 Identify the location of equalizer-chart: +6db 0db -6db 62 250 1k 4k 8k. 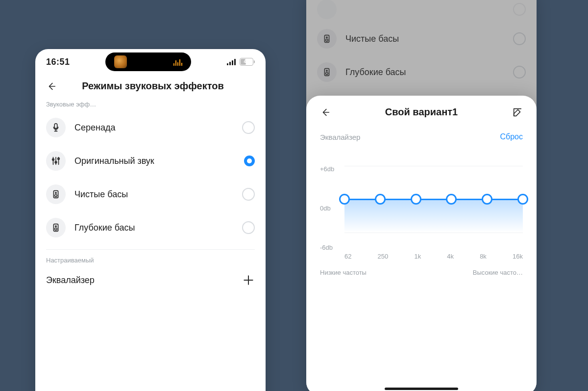
(421, 208).